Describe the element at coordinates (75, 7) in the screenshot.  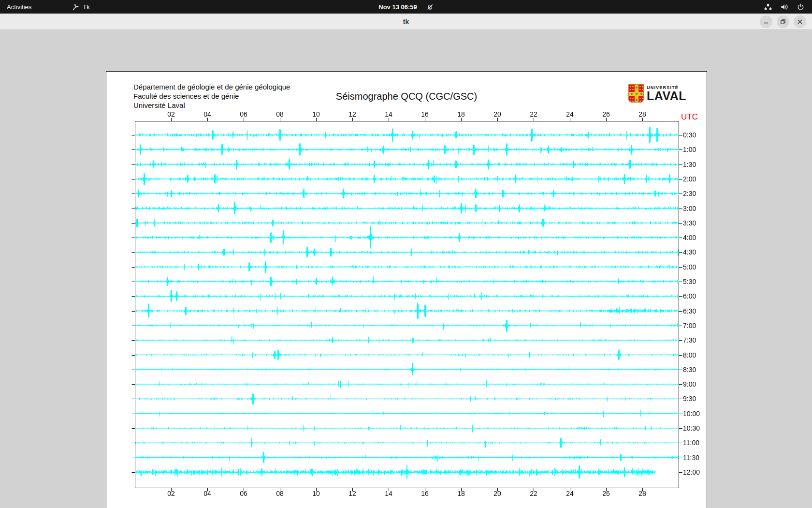
I see `tk-app-icon` at that location.